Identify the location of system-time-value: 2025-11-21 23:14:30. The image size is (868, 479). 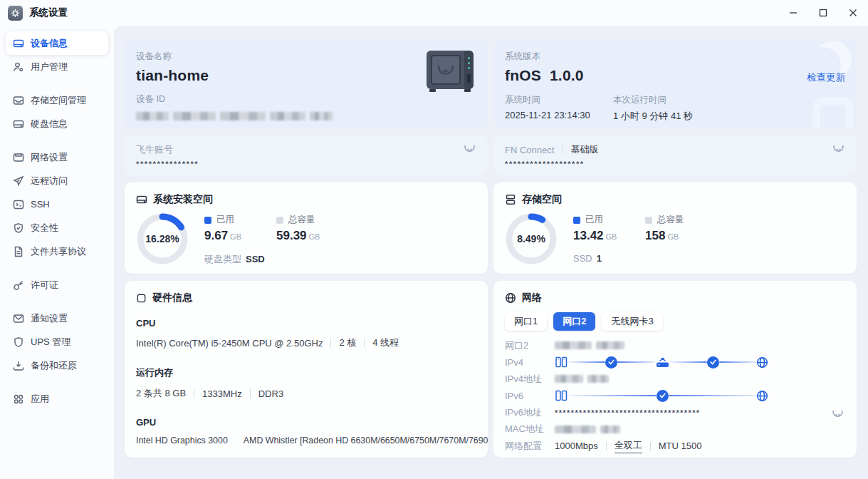
(559, 115).